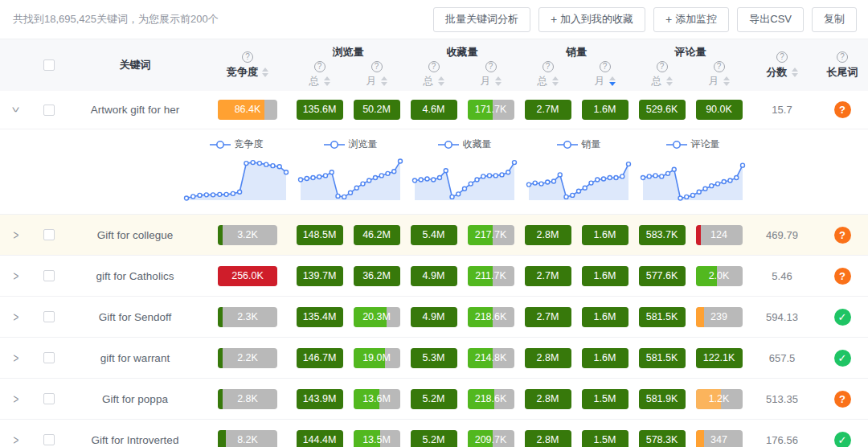  What do you see at coordinates (135, 65) in the screenshot?
I see `header-keyword: 关键词` at bounding box center [135, 65].